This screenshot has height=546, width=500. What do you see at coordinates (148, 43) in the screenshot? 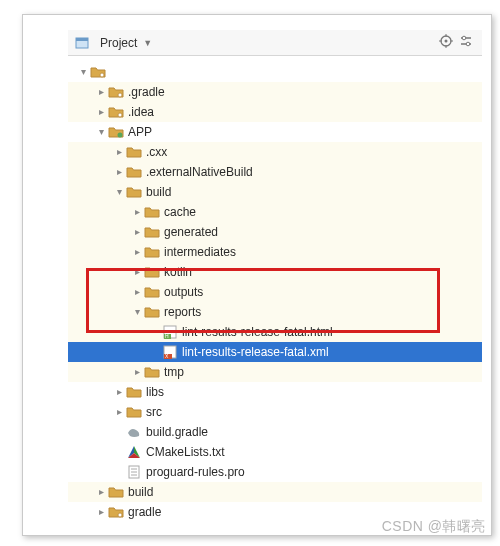
I see `chevron-down-icon: ▼` at bounding box center [148, 43].